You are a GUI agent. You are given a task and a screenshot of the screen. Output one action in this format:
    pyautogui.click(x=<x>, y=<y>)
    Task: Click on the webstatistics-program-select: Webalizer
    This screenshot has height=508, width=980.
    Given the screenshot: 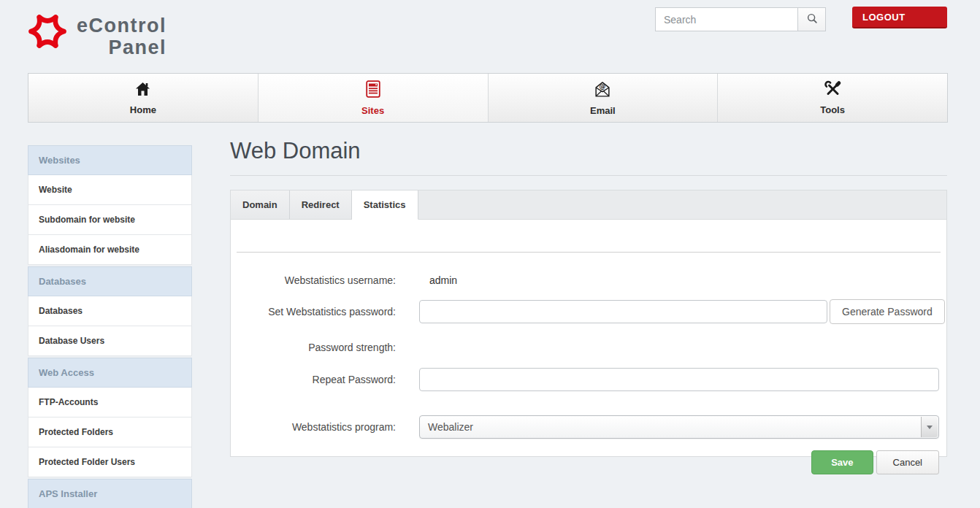 What is the action you would take?
    pyautogui.click(x=679, y=427)
    